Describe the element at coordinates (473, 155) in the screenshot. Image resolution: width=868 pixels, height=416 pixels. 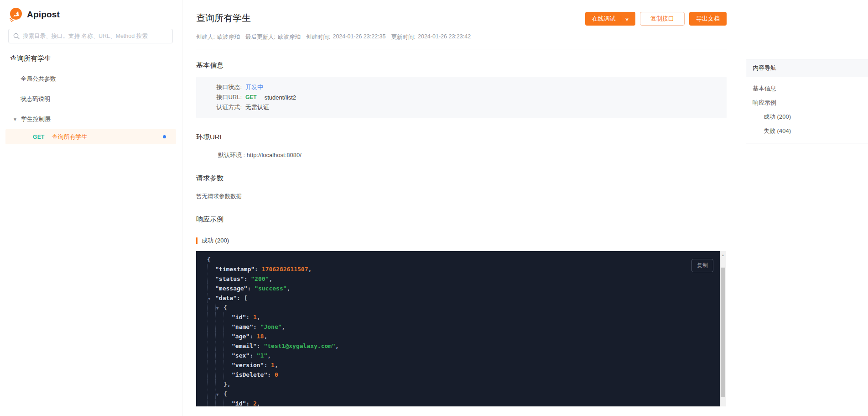
I see `default-env-row: 默认环境 : http://localhost:8080/` at that location.